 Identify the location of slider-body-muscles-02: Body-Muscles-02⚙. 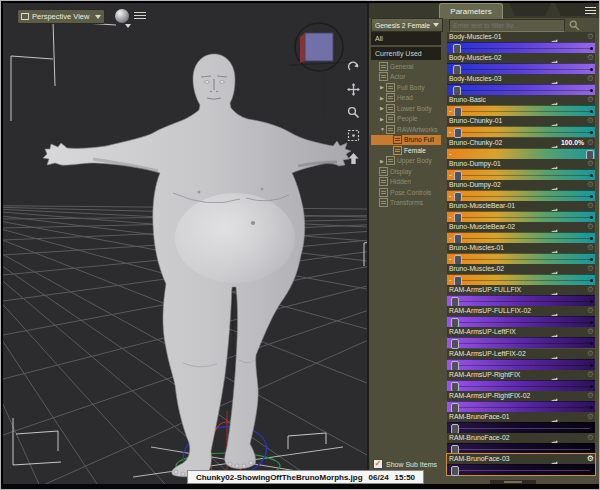
(521, 64).